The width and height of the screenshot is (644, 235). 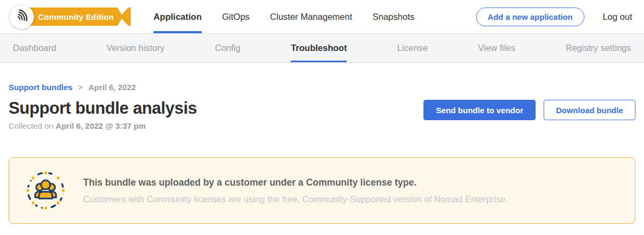 I want to click on primary-tabs: Application GitOps Cluster Management Sn…, so click(x=284, y=17).